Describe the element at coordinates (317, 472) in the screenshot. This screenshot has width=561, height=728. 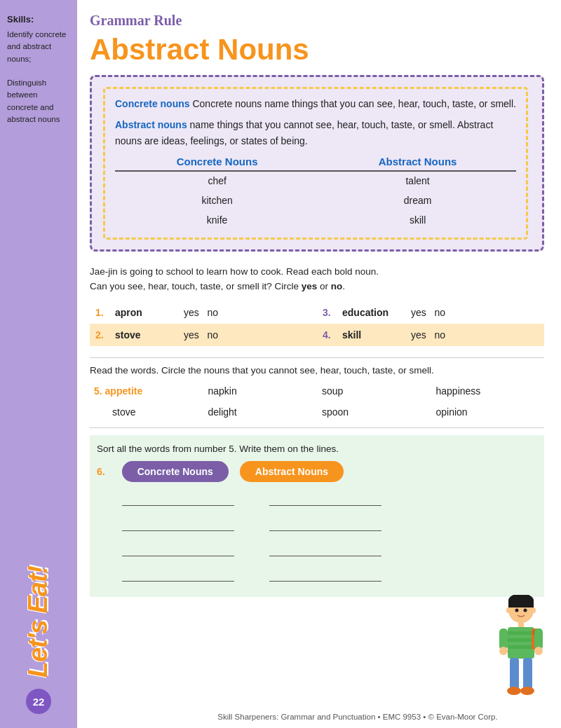
I see `sort-header: 6. Concrete Nouns Abstract Nouns` at that location.